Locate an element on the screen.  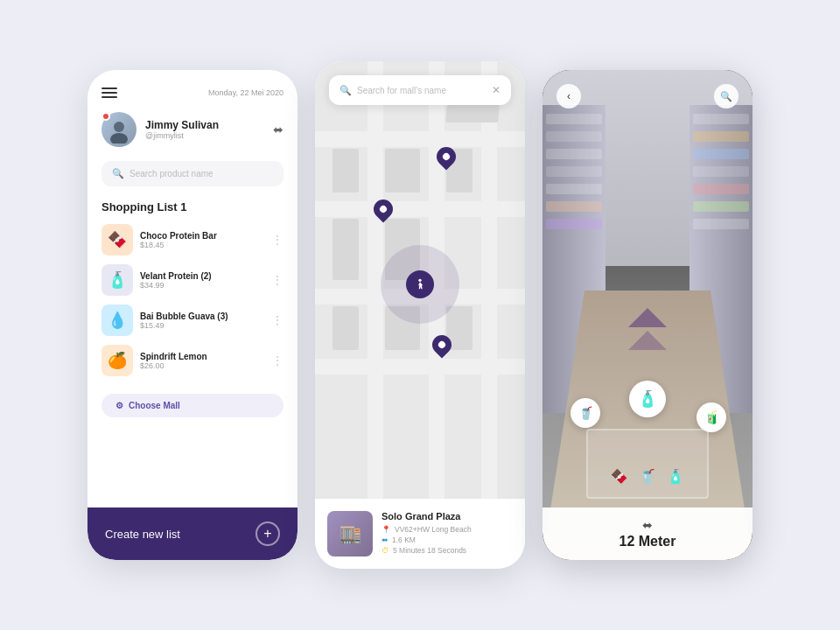
user-location-dot is located at coordinates (420, 284).